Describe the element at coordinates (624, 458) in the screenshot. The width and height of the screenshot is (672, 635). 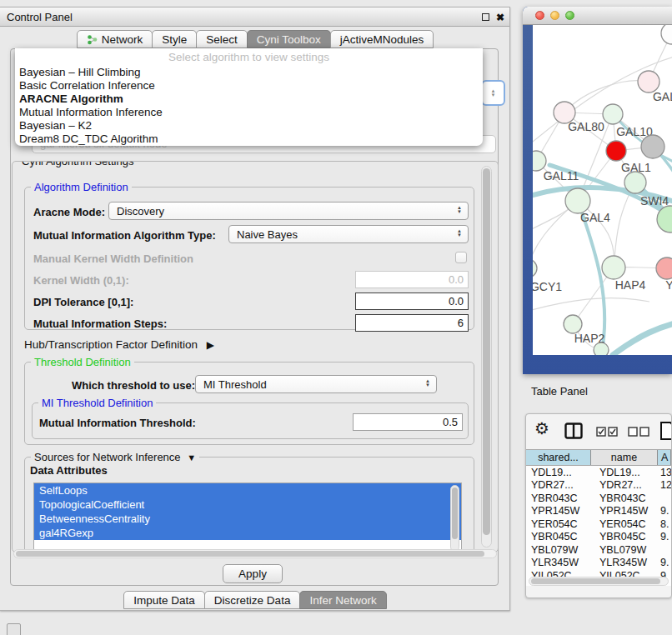
I see `column-header-name: name` at that location.